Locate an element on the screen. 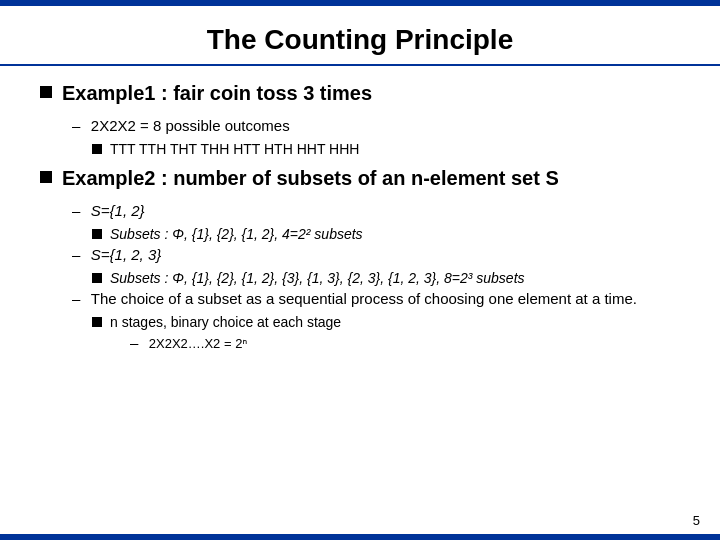 This screenshot has width=720, height=540. example2-item2-dash: S={1, 2, 3} is located at coordinates (126, 254).